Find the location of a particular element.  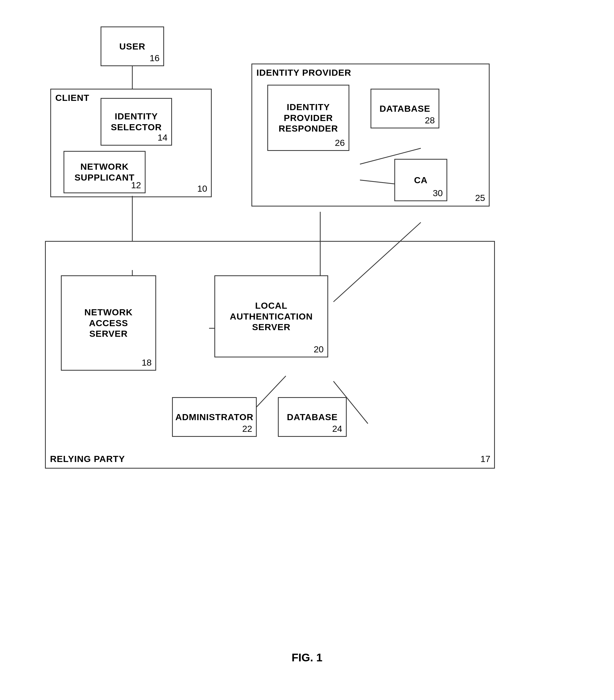

identity-provider-responder-box: IDENTITYPROVIDERRESPONDER 26 is located at coordinates (308, 118).